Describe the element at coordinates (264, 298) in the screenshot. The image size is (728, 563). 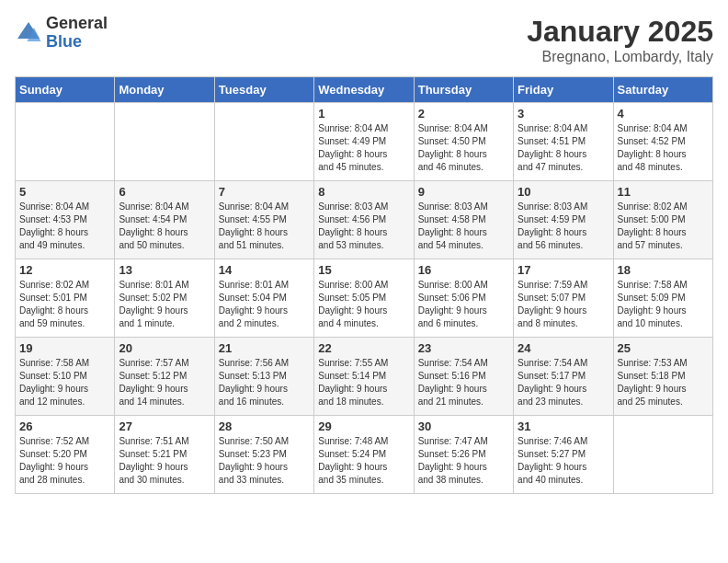
I see `calendar-cell: 14Sunrise: 8:01 AM Sunset: 5:04 PM Dayli…` at that location.